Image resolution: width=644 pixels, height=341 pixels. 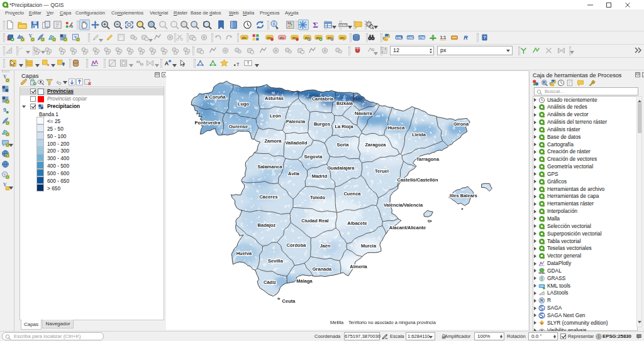 I want to click on svg-text: Melilla, so click(x=337, y=323).